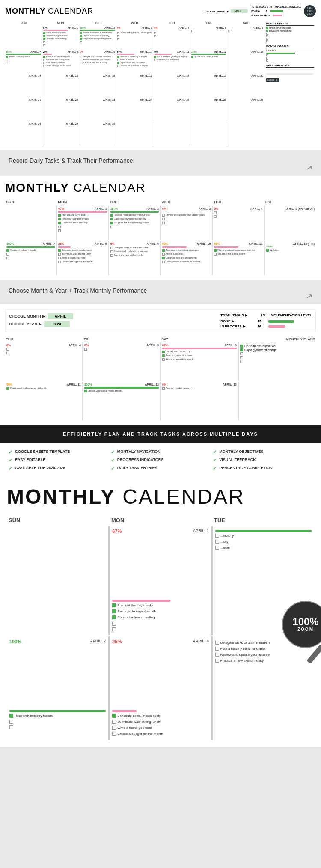 This screenshot has height=868, width=321. Describe the element at coordinates (246, 86) in the screenshot. I see `cal-cell-apr20: APRIL, 20` at that location.